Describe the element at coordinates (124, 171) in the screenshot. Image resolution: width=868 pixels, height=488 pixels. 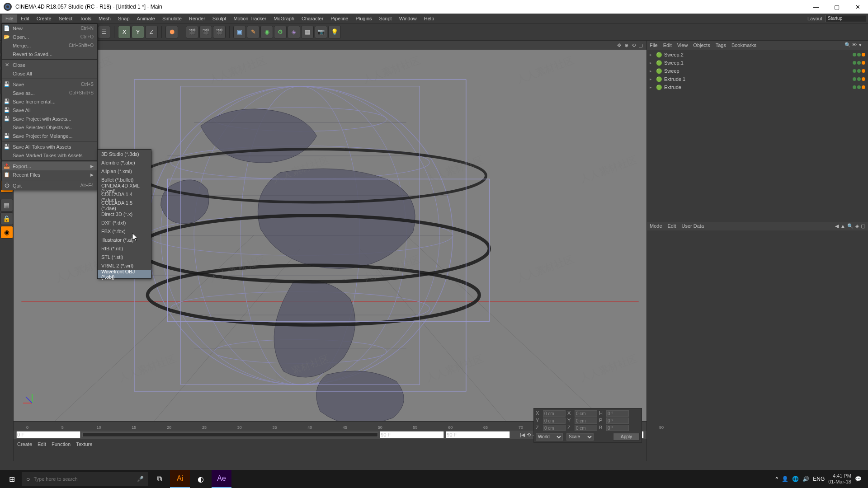
I see `export-menu-item: Allplan (*.xml)` at that location.